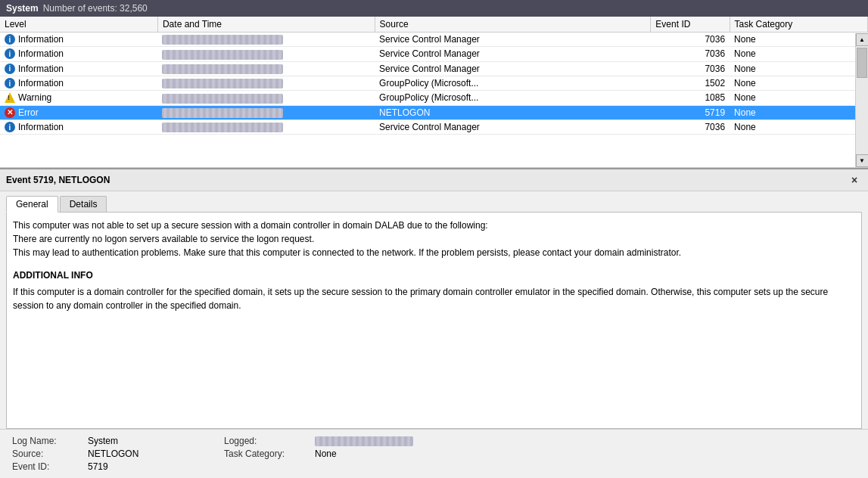  I want to click on cell-eventid: 5719, so click(690, 112).